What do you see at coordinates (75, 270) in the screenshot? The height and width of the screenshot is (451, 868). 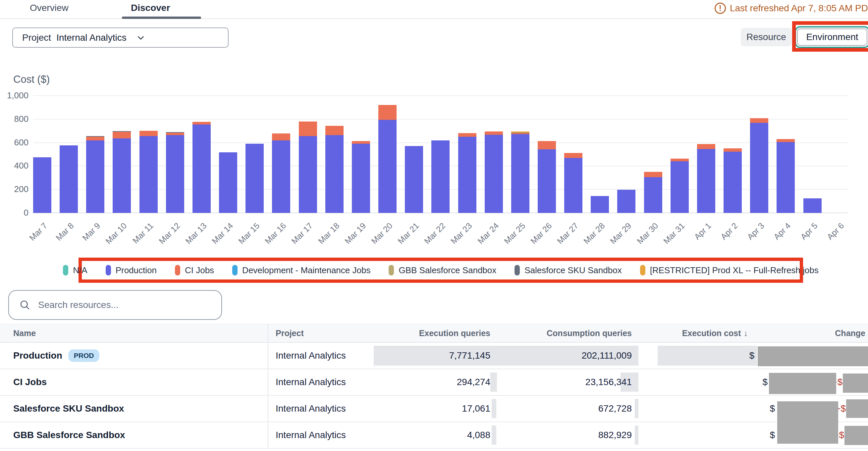 I see `legend-item-n-a: N/A` at bounding box center [75, 270].